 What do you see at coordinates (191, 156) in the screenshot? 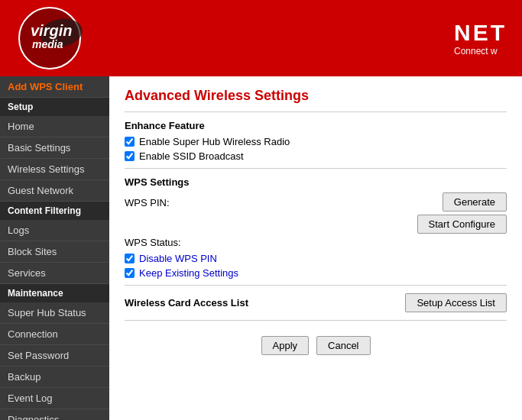
I see `enable-ssid-label: Enable SSID Broadcast` at bounding box center [191, 156].